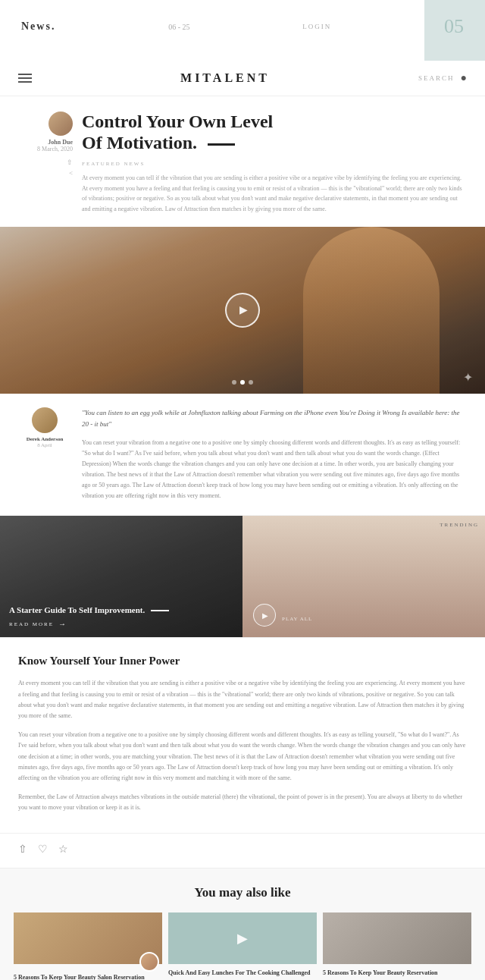  What do you see at coordinates (160, 611) in the screenshot?
I see `card-line` at bounding box center [160, 611].